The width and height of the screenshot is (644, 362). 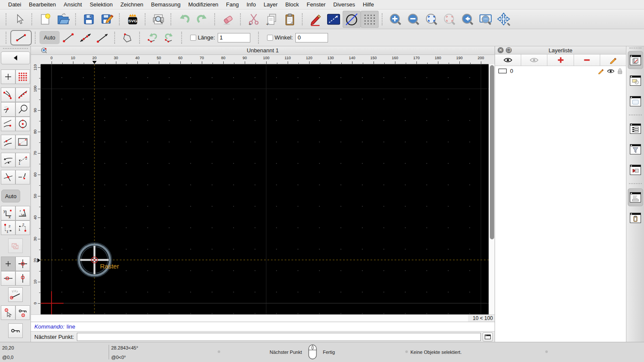 I want to click on toggle-property-editor-button, so click(x=635, y=129).